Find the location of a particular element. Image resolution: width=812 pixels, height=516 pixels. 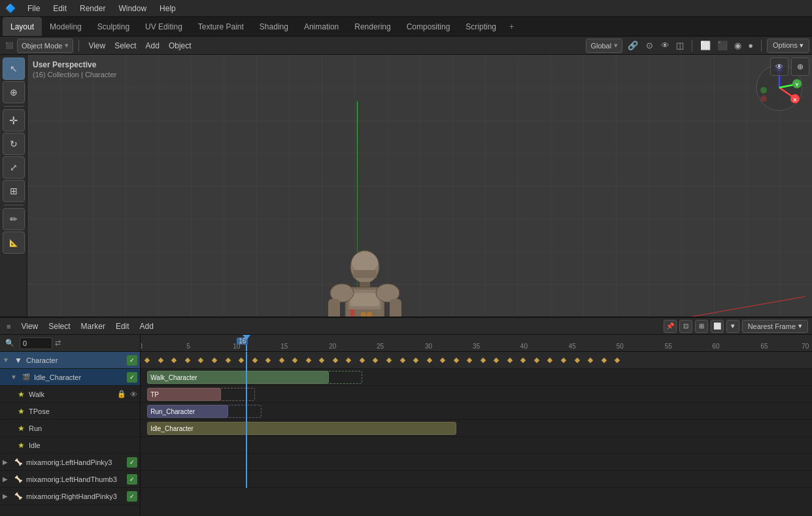

rotate-tool-button: ↻ is located at coordinates (14, 144).